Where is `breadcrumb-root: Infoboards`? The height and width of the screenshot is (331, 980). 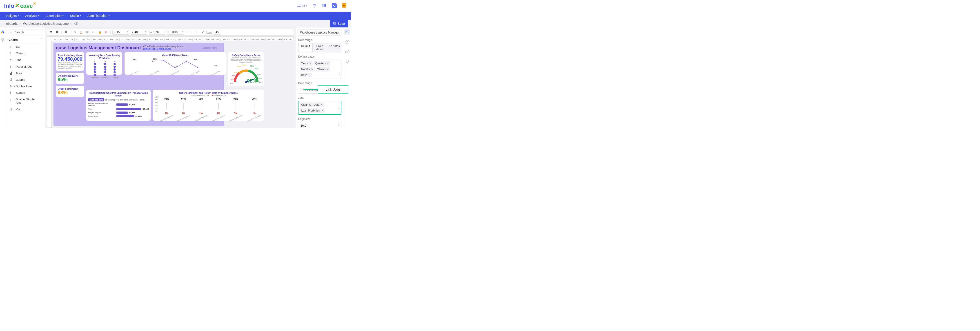 breadcrumb-root: Infoboards is located at coordinates (10, 24).